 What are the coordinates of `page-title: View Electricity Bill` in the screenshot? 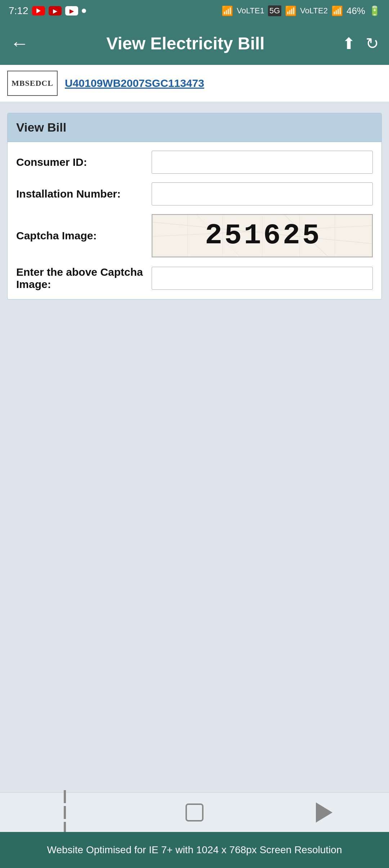 It's located at (185, 43).